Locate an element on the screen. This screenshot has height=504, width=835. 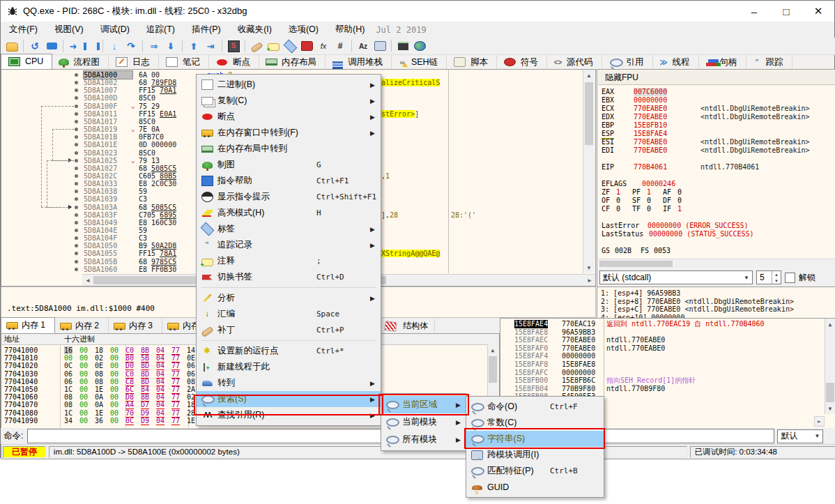
tab-graph-tree: 流程图 is located at coordinates (81, 63).